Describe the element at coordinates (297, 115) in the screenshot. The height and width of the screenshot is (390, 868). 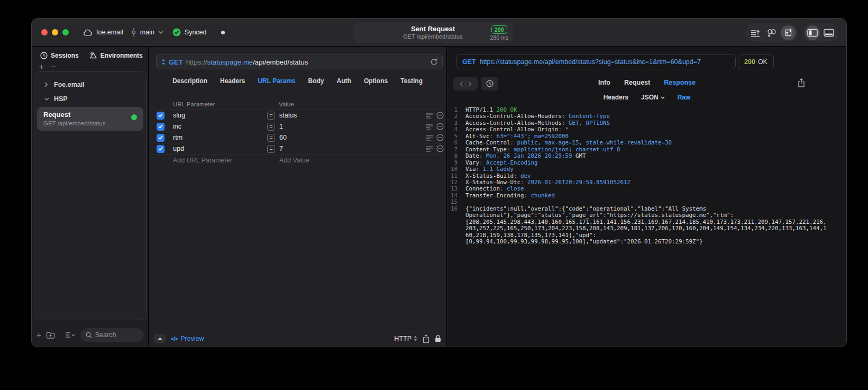
I see `param-row-slug: slug = status` at that location.